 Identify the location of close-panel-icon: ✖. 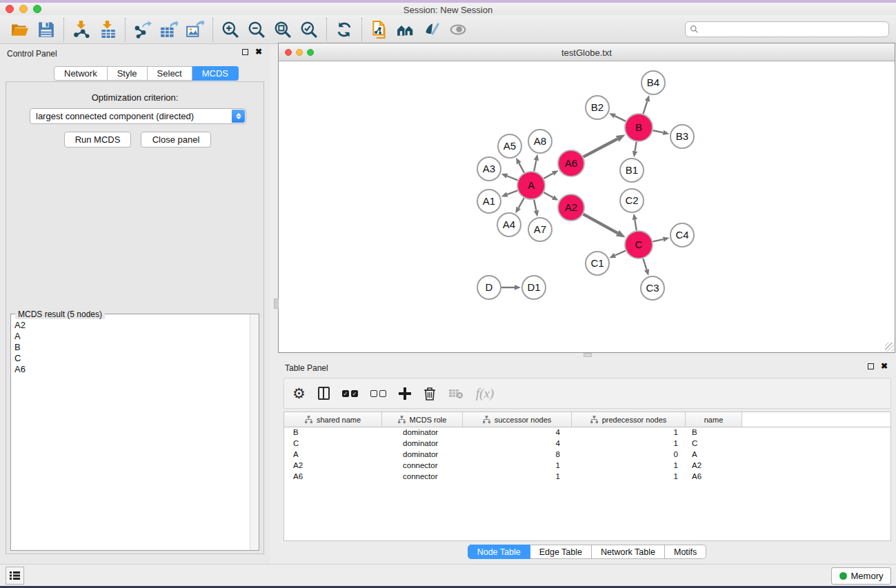
(259, 52).